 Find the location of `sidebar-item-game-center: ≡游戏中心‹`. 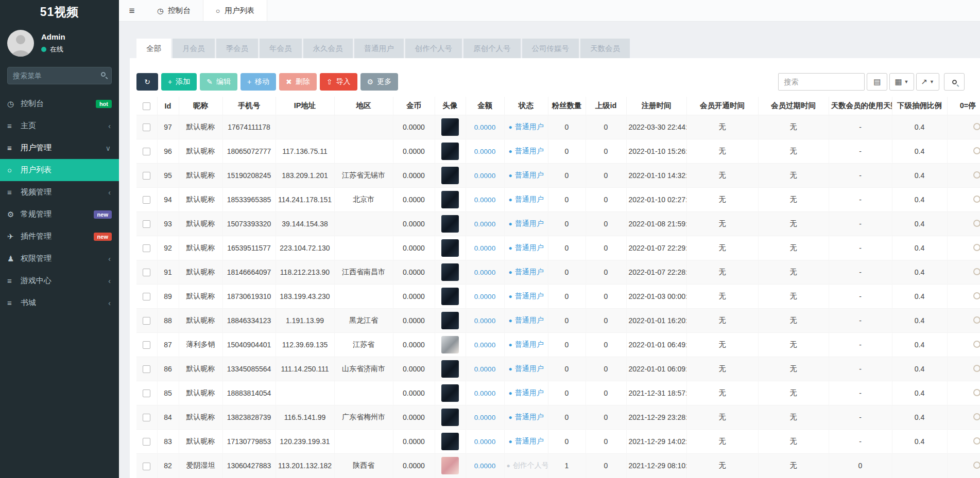

sidebar-item-game-center: ≡游戏中心‹ is located at coordinates (60, 281).